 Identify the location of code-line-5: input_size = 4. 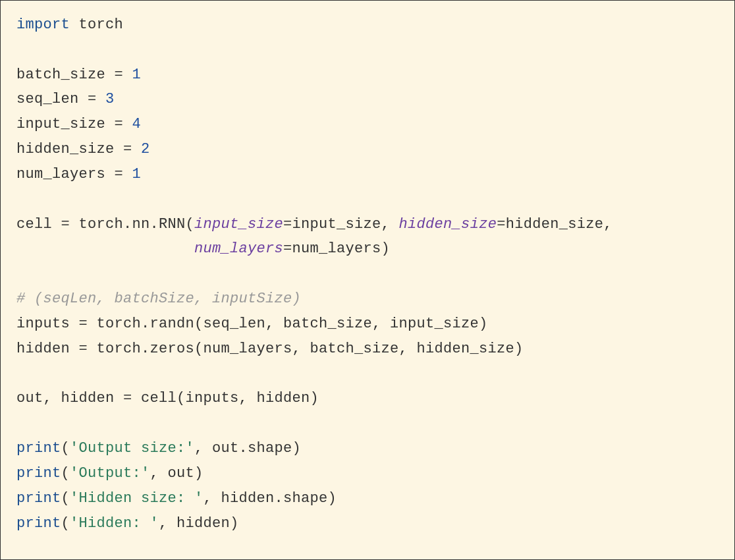
(79, 124).